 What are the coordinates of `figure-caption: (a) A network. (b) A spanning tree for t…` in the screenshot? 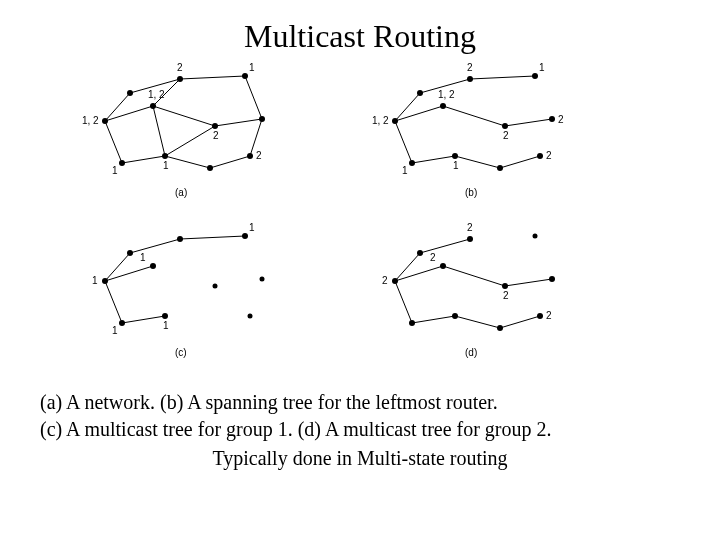 It's located at (360, 430).